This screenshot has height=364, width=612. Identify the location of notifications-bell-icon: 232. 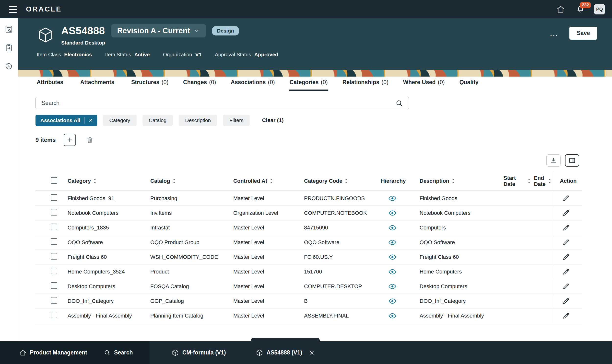
(580, 9).